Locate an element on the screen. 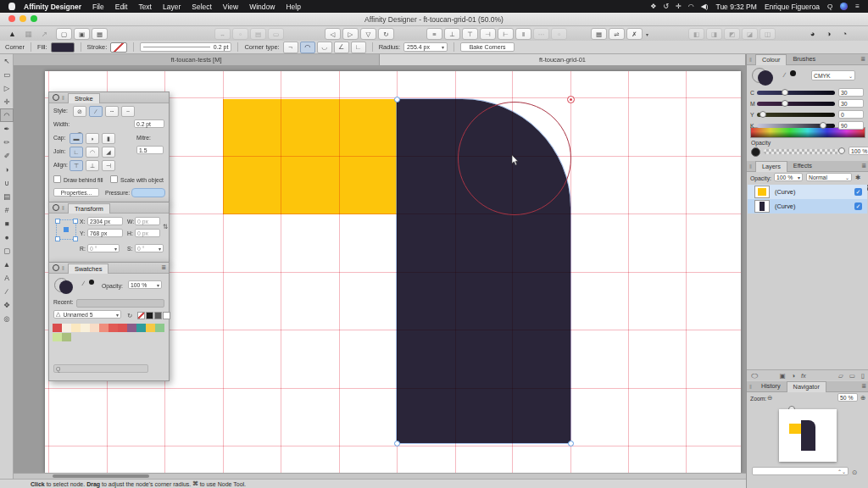 This screenshot has width=868, height=488. transparency-tool: ∪ is located at coordinates (7, 183).